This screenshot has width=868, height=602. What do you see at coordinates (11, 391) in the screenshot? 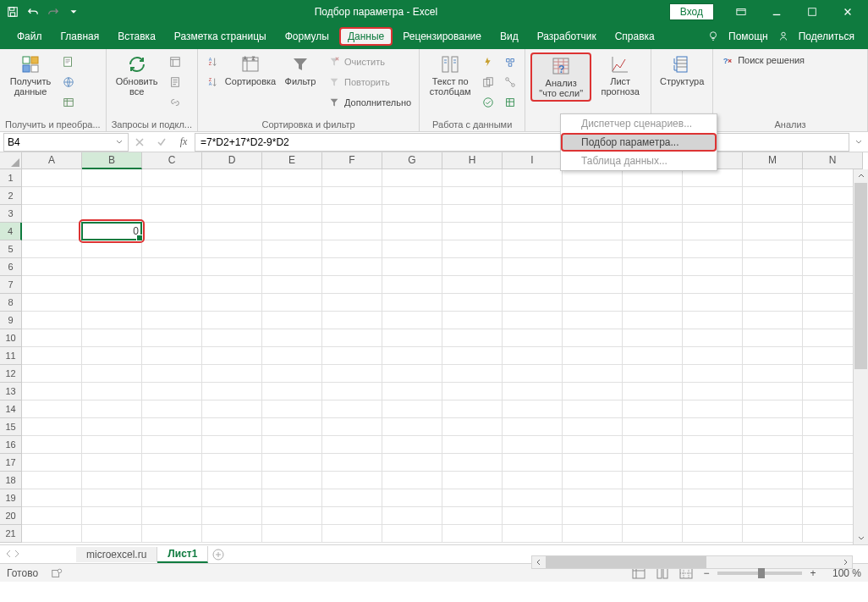
I see `row-header: 13` at bounding box center [11, 391].